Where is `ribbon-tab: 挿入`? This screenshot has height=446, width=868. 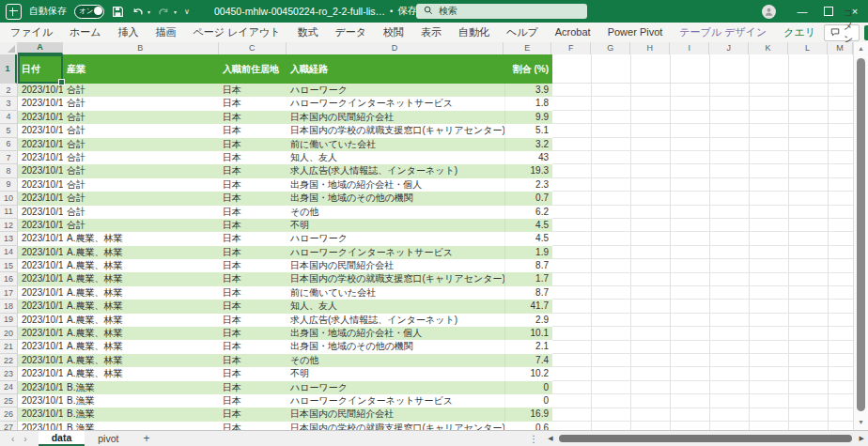 ribbon-tab: 挿入 is located at coordinates (129, 32).